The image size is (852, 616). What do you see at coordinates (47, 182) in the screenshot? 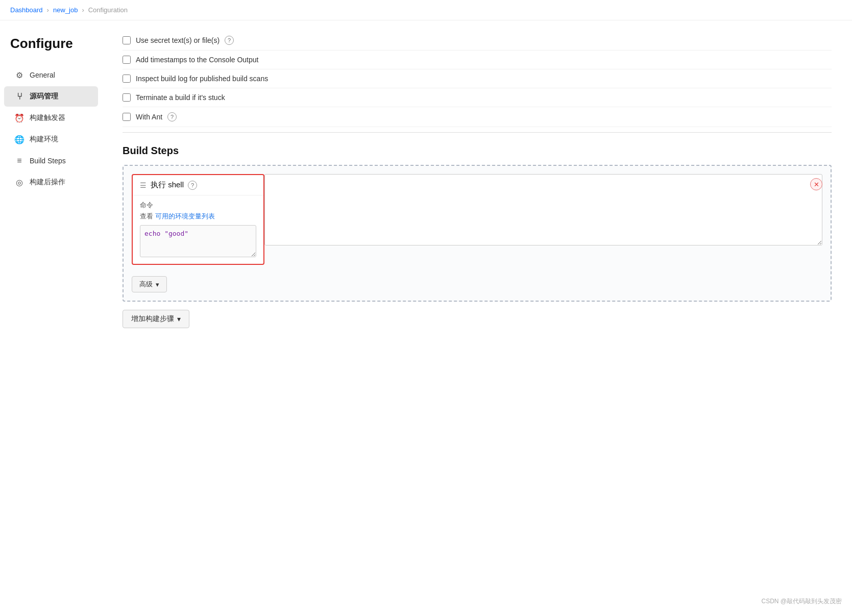
I see `sidebar-item-label-post-build: 构建后操作` at bounding box center [47, 182].